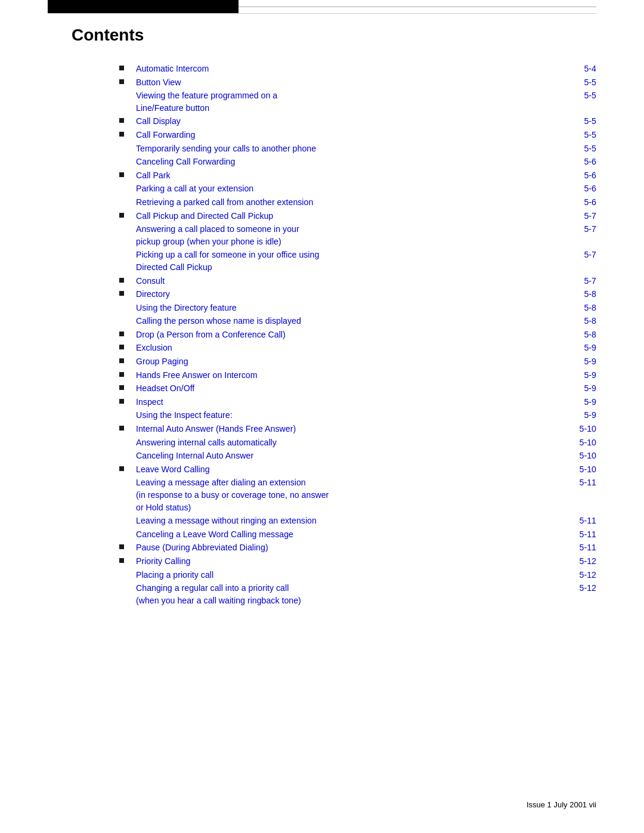  Describe the element at coordinates (584, 562) in the screenshot. I see `page-number: 5-12` at that location.